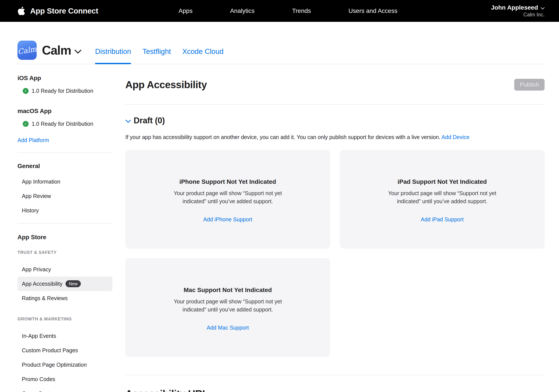 The image size is (559, 392). Describe the element at coordinates (159, 56) in the screenshot. I see `app-tabs: Distribution Testflight Xcode Cloud` at that location.